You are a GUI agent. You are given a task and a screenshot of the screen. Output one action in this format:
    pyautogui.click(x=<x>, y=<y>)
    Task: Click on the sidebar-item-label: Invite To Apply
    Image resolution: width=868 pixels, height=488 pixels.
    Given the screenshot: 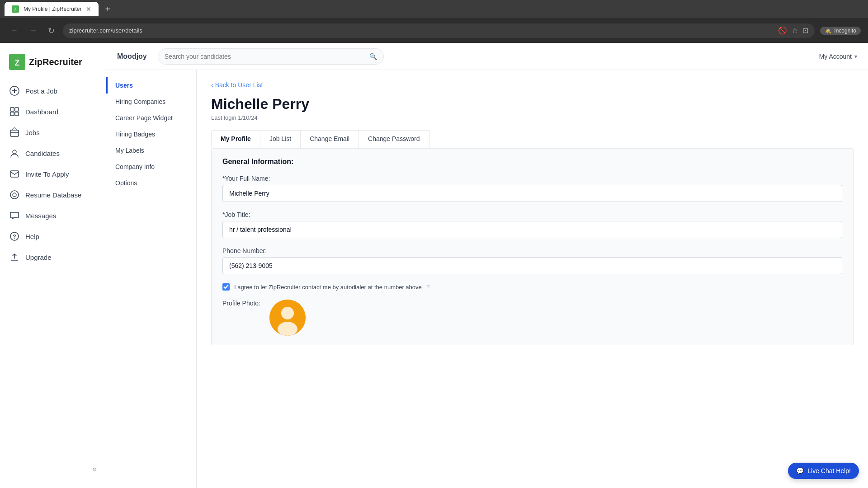 What is the action you would take?
    pyautogui.click(x=47, y=174)
    